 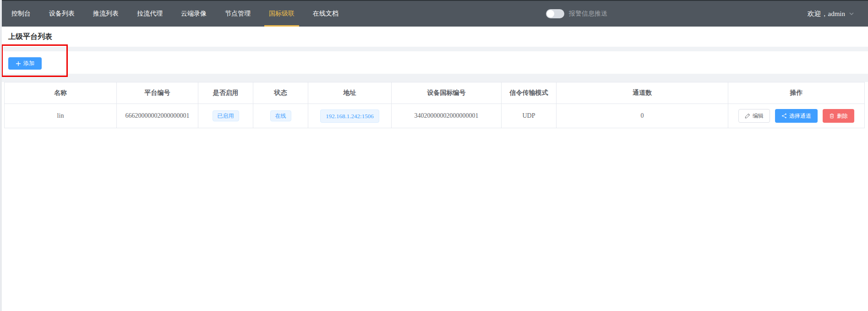 I want to click on col-header-enabled: 是否启用, so click(x=226, y=93).